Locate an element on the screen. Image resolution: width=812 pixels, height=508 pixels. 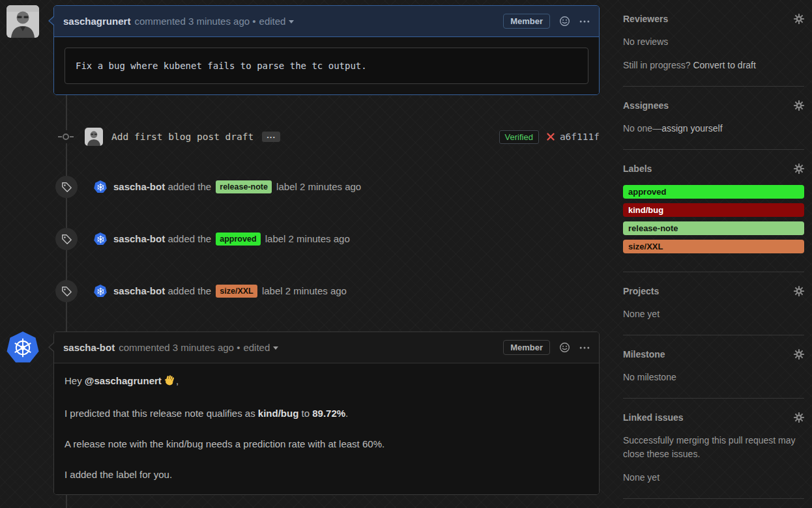
event-text: sascha-bot added the approved label 2 mi… is located at coordinates (232, 239).